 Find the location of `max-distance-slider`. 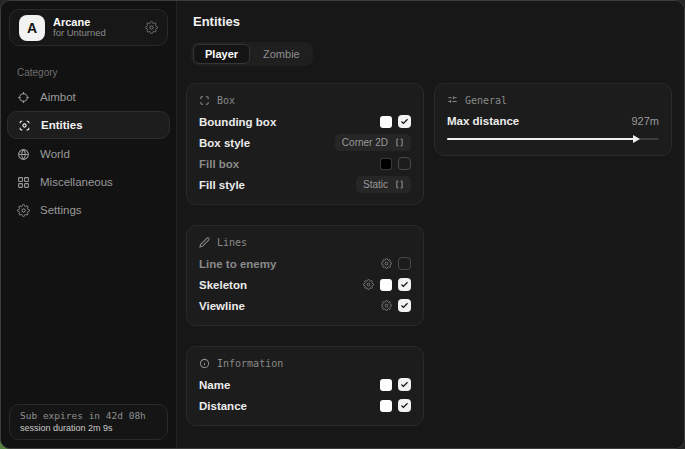

max-distance-slider is located at coordinates (553, 139).